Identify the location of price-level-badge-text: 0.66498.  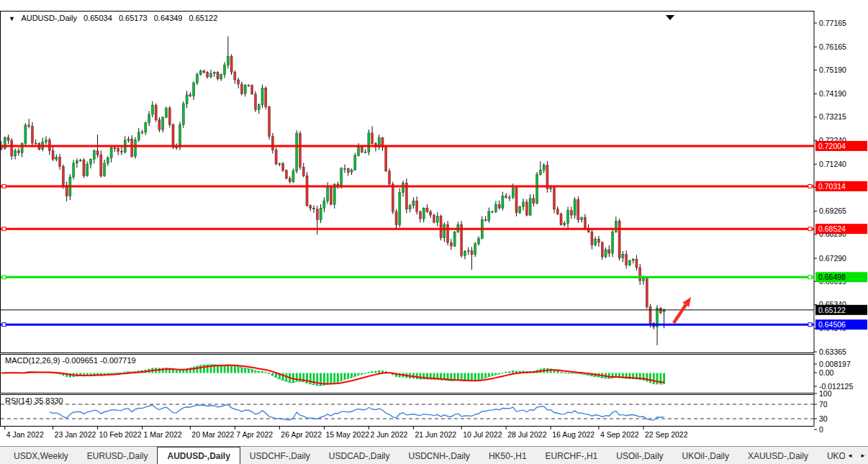
(832, 277).